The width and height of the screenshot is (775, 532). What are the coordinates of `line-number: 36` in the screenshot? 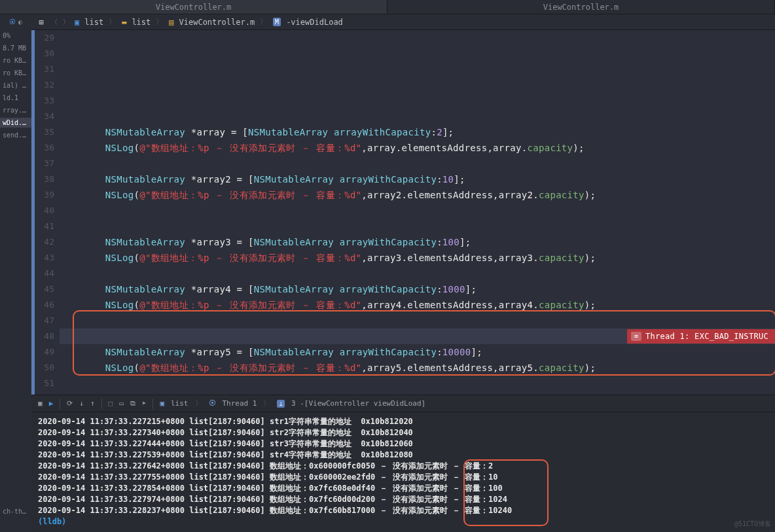 It's located at (45, 148).